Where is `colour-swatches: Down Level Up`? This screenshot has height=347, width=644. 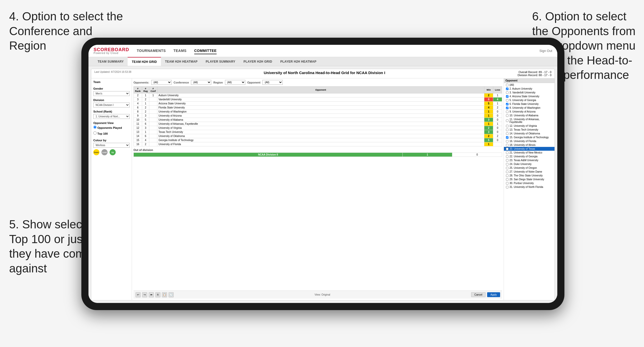
colour-swatches: Down Level Up is located at coordinates (111, 152).